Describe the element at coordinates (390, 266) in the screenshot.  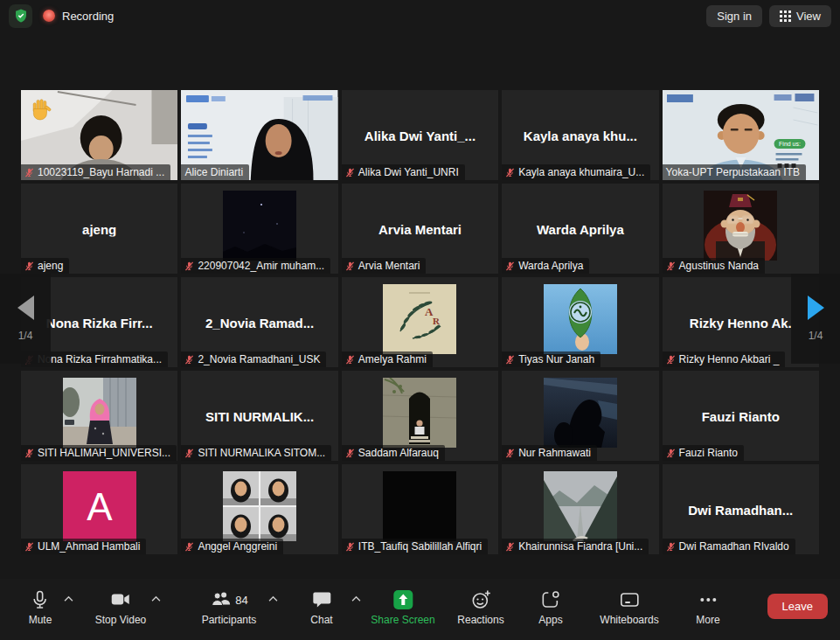
I see `participant-name: Arvia Mentari` at that location.